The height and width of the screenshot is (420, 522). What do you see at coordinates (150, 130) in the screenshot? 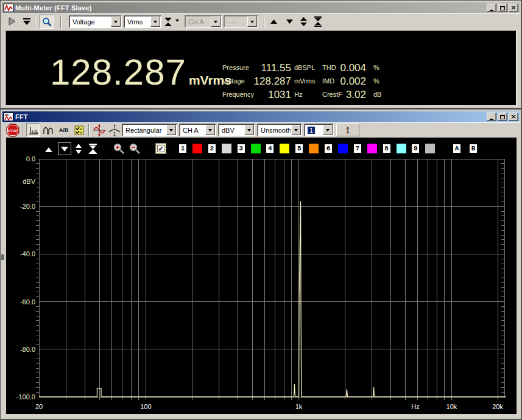
I see `window-combobox: Rectangular` at bounding box center [150, 130].